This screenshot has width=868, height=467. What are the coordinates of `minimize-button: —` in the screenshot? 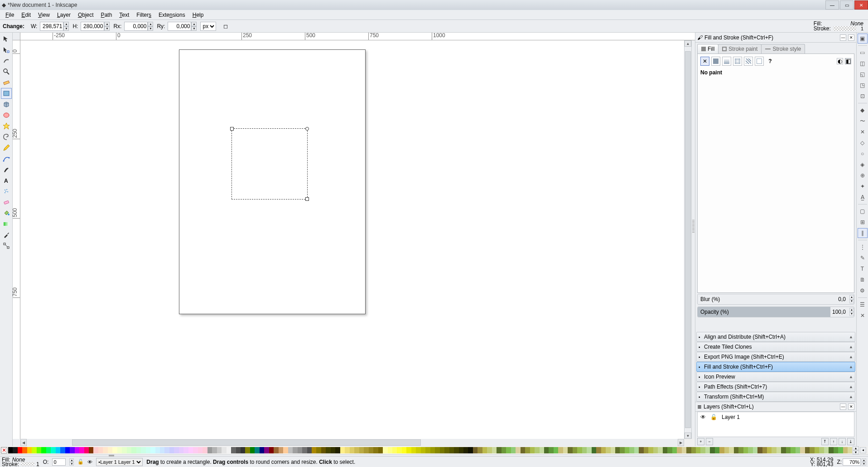 It's located at (832, 5).